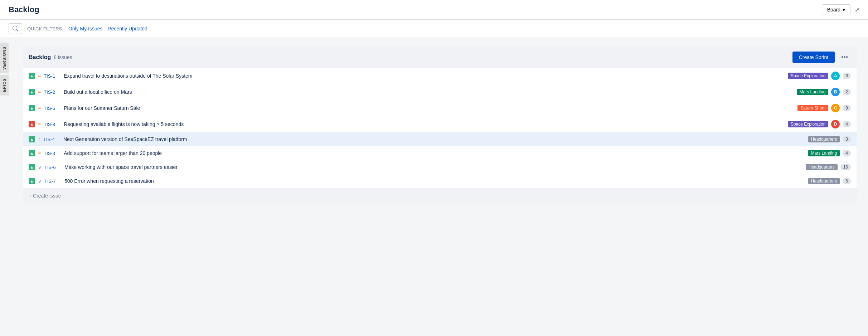  Describe the element at coordinates (847, 139) in the screenshot. I see `story-points: 3` at that location.